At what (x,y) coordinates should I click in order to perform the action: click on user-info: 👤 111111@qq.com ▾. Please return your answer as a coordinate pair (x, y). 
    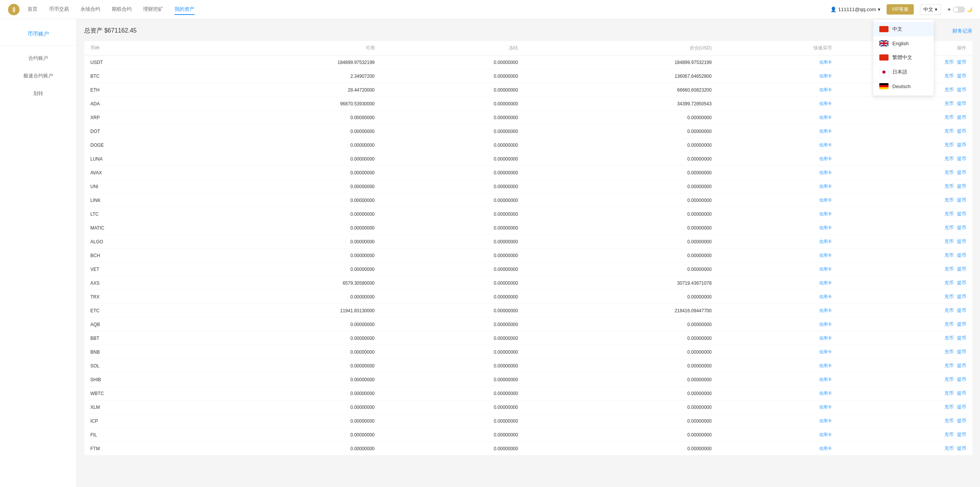
    Looking at the image, I should click on (855, 9).